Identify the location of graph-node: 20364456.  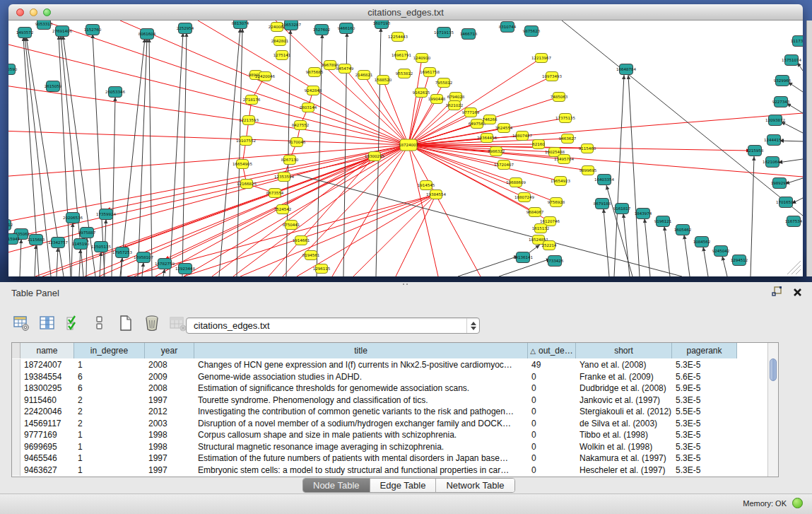
(487, 139).